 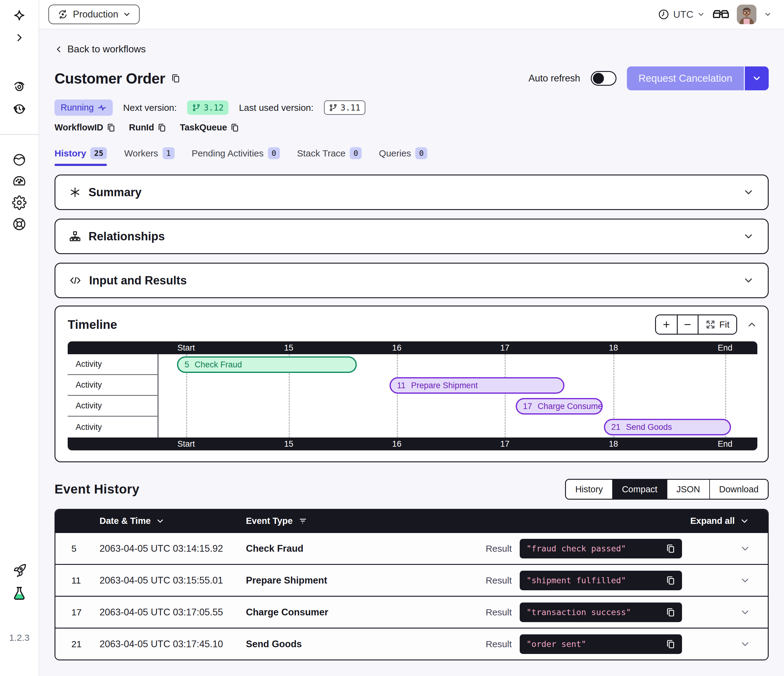 I want to click on last-version-label: Last used version:, so click(x=276, y=108).